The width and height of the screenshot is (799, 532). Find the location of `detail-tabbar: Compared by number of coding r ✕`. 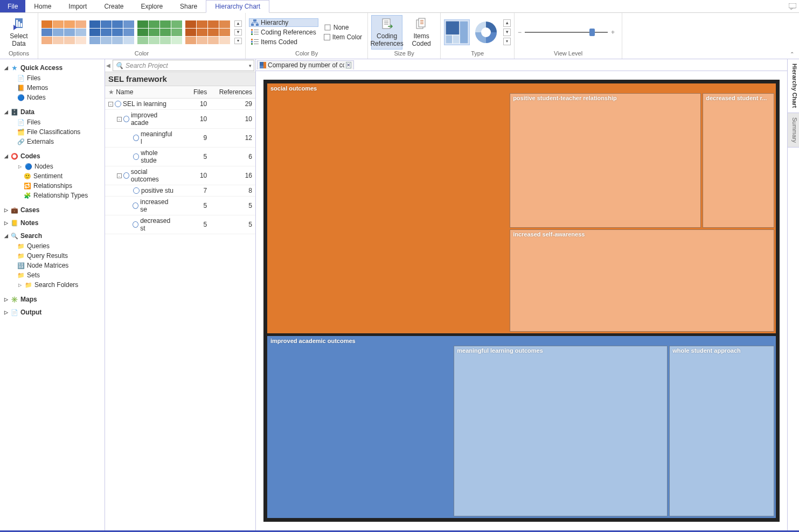

detail-tabbar: Compared by number of coding r ✕ is located at coordinates (522, 65).